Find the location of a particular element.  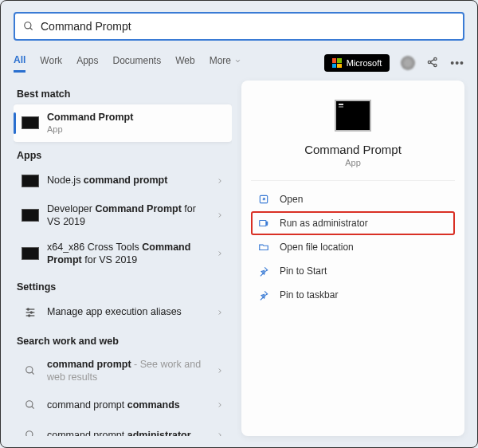

preview-app-icon is located at coordinates (353, 116).